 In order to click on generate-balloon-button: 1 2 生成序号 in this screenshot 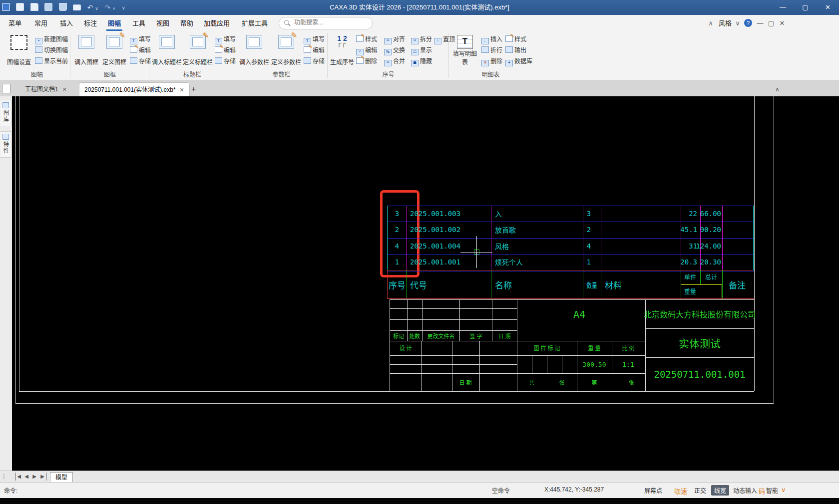, I will do `click(342, 50)`.